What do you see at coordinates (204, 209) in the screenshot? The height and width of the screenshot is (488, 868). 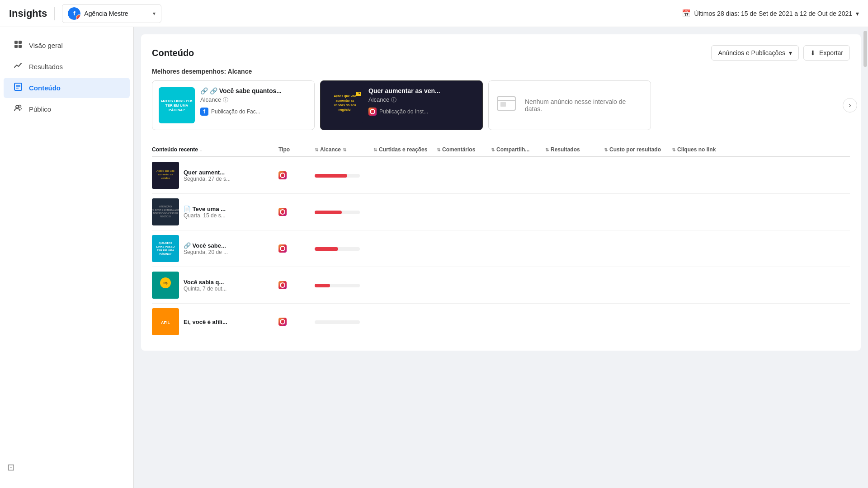 I see `row-title-2: 📄 Teve uma ...` at bounding box center [204, 209].